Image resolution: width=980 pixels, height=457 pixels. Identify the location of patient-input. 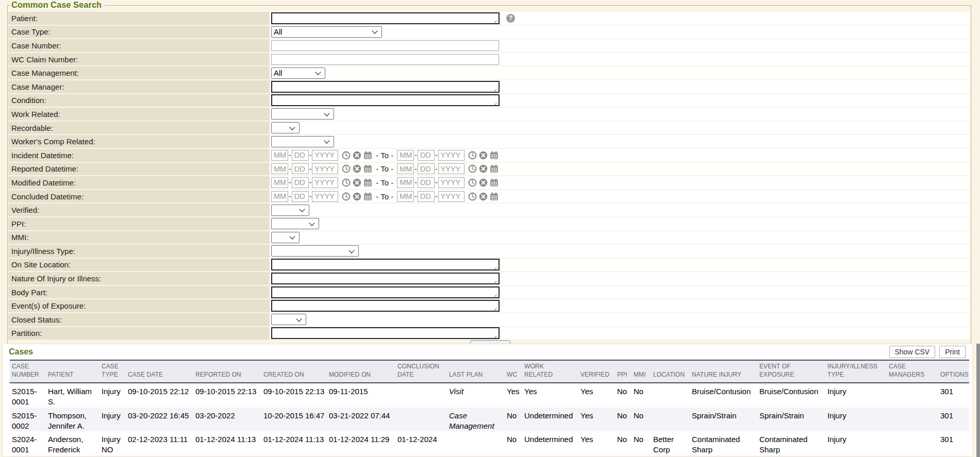
(386, 19).